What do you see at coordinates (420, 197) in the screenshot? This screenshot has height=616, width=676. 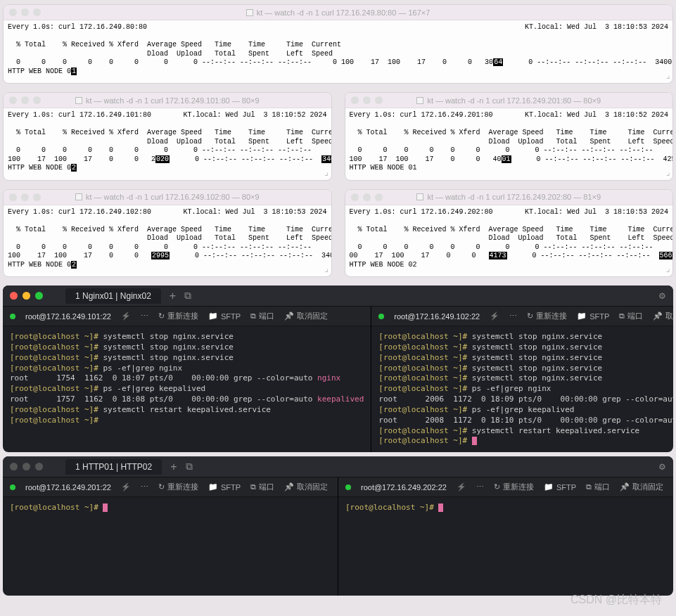 I see `folder-icon` at bounding box center [420, 197].